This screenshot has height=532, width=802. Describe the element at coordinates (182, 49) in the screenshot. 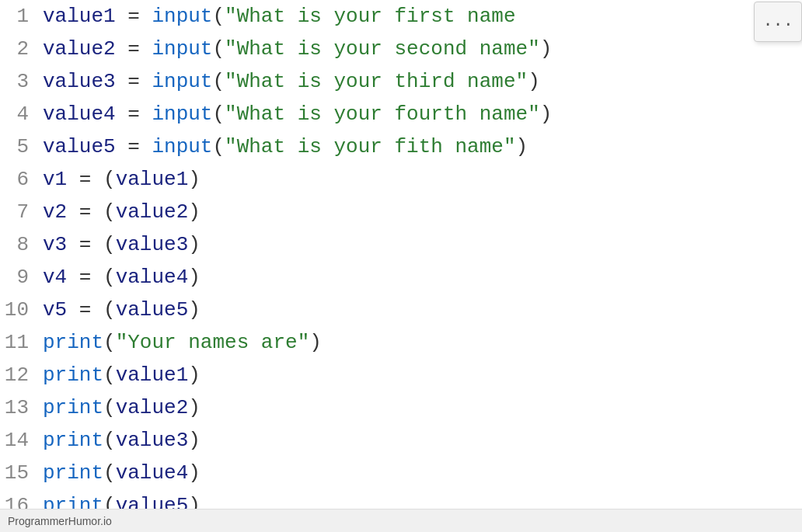

I see `token-input2: input` at that location.